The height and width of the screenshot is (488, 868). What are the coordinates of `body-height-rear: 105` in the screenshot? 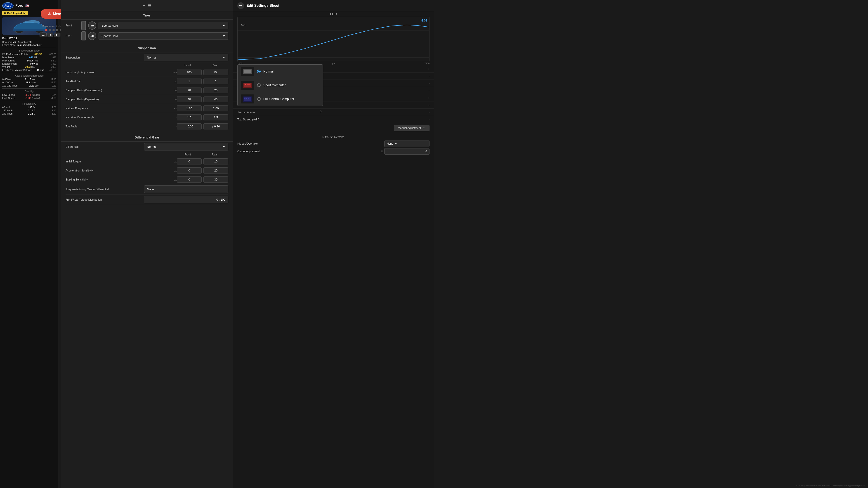 It's located at (216, 72).